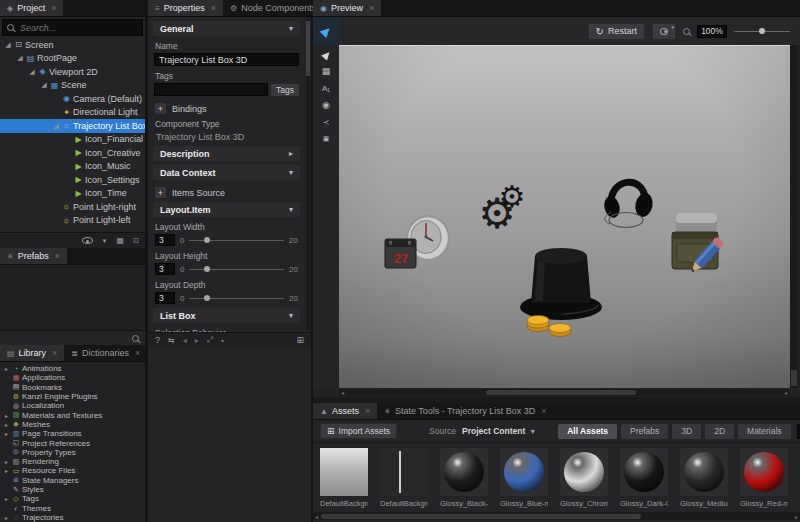 This screenshot has width=800, height=522. I want to click on lock-icon: ▪, so click(222, 340).